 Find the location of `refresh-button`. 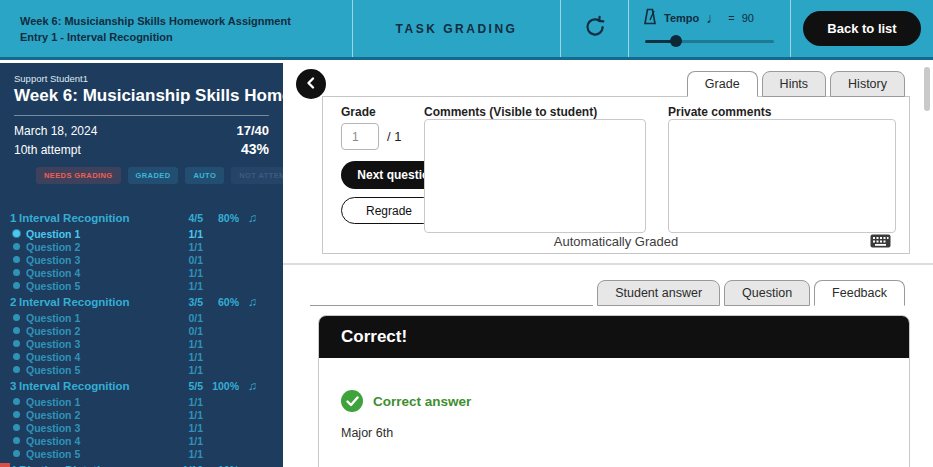

refresh-button is located at coordinates (594, 28).